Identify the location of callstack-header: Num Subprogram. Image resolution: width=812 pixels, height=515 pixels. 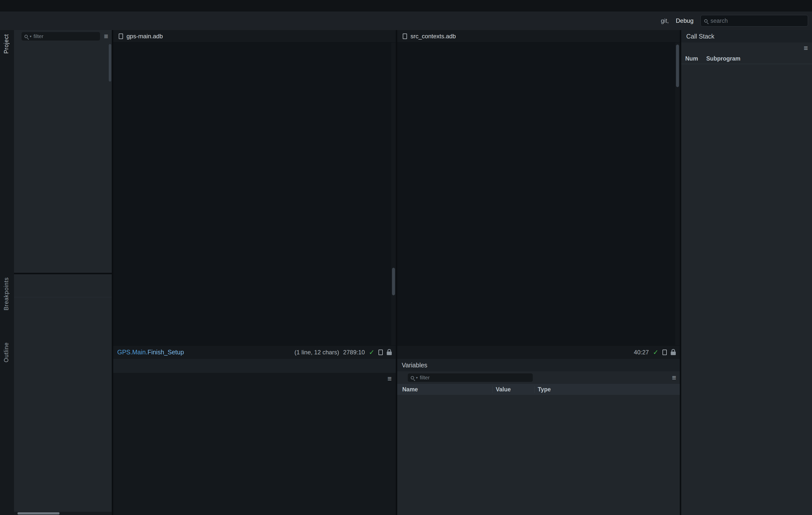
(747, 59).